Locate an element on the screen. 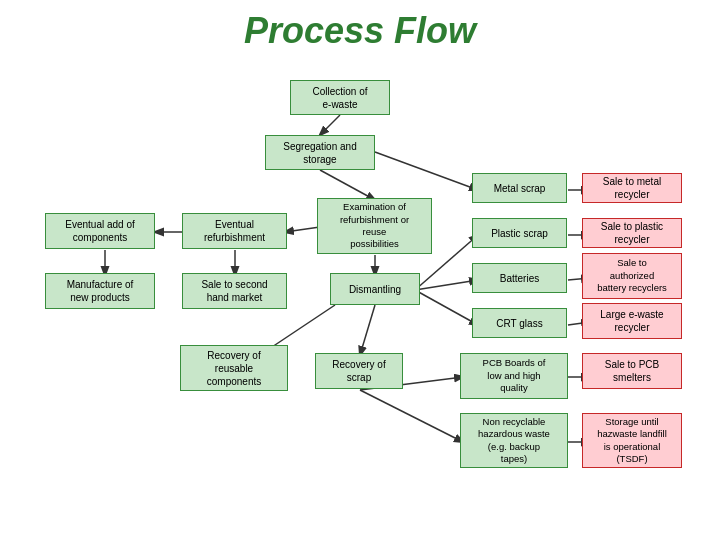 The height and width of the screenshot is (540, 720). box-sale-metal: Sale to metalrecycler is located at coordinates (632, 188).